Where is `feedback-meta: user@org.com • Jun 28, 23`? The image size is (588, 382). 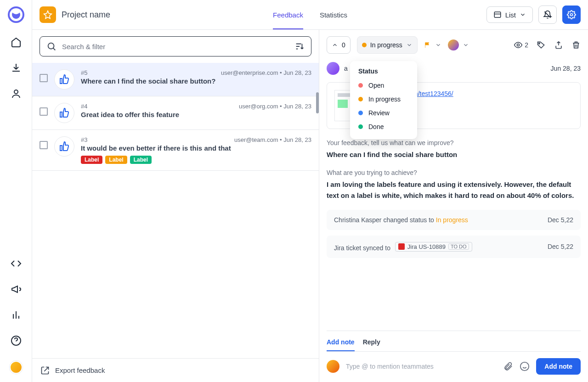
feedback-meta: user@org.com • Jun 28, 23 is located at coordinates (275, 107).